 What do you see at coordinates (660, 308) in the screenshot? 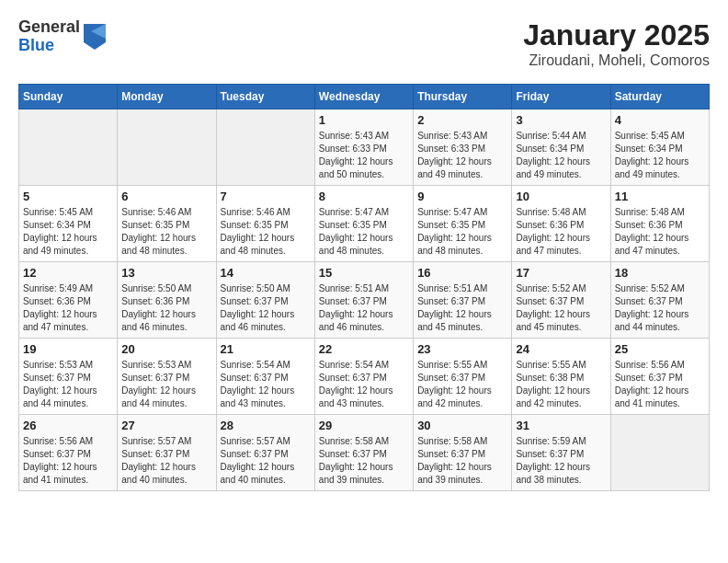
I see `cell-info-text: Sunrise: 5:52 AM Sunset: 6:37 PM Dayligh…` at bounding box center [660, 308].